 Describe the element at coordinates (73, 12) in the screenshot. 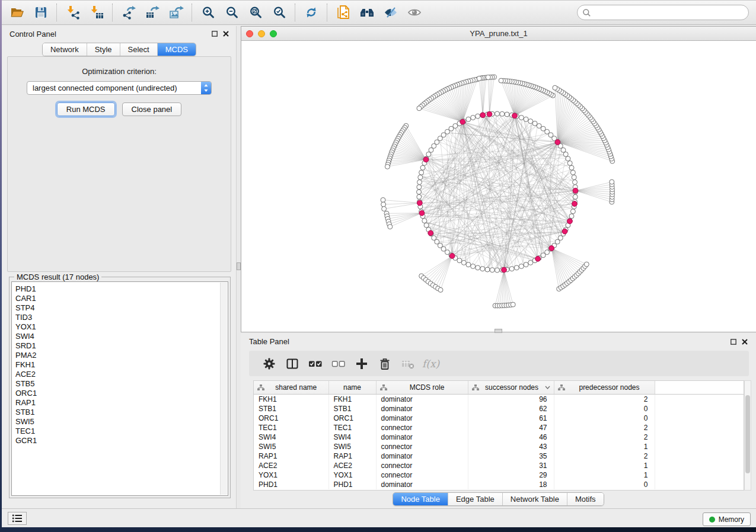

I see `import-network-button` at that location.